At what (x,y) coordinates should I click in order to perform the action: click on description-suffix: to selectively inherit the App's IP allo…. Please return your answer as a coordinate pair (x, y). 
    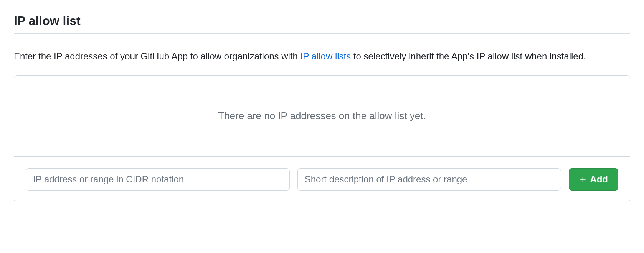
    Looking at the image, I should click on (468, 56).